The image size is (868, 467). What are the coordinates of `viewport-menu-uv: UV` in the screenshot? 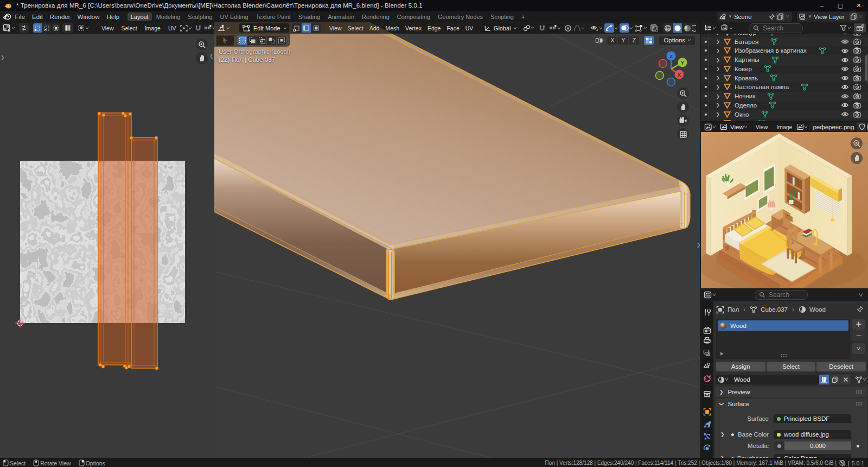 It's located at (469, 28).